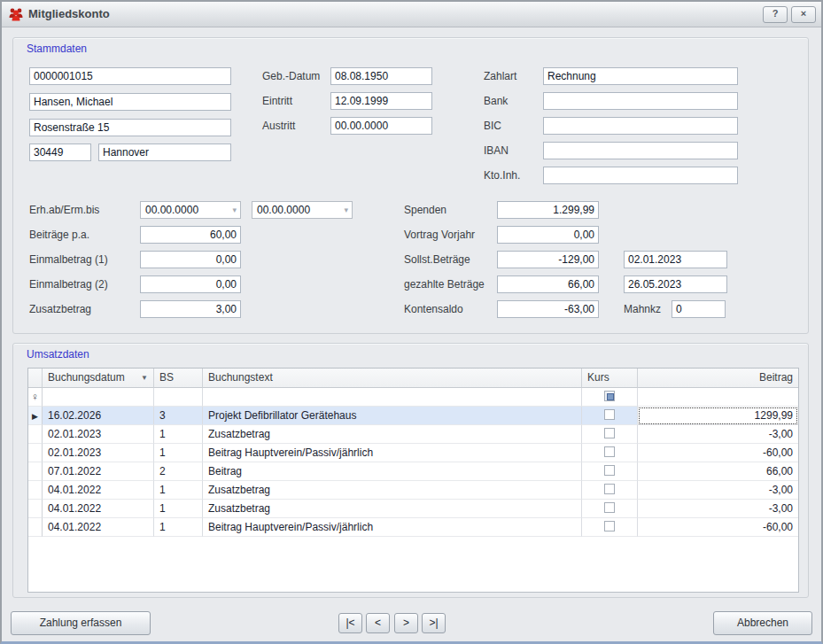 This screenshot has height=644, width=823. Describe the element at coordinates (59, 235) in the screenshot. I see `beitraege-pa-label: Beiträge p.a.` at that location.